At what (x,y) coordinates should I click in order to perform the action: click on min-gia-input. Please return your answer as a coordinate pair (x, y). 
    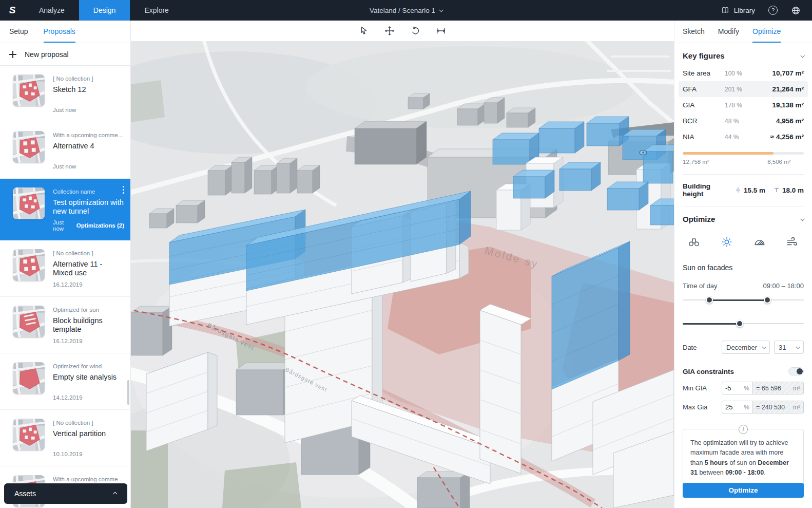
    Looking at the image, I should click on (732, 388).